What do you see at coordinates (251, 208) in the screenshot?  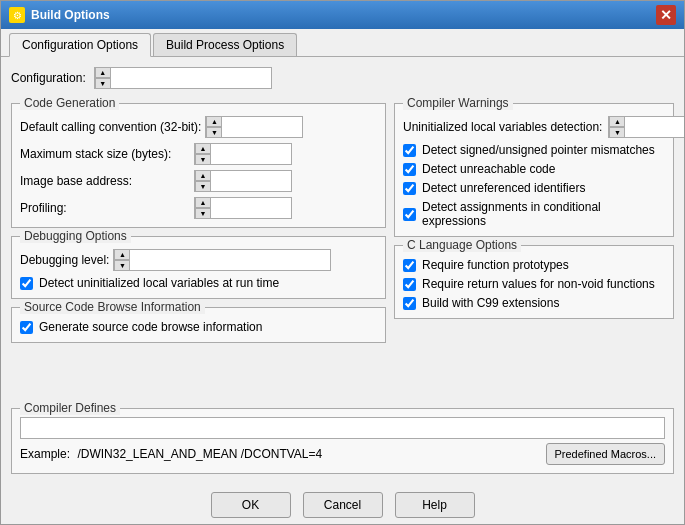 I see `profiling-input: Disabled` at bounding box center [251, 208].